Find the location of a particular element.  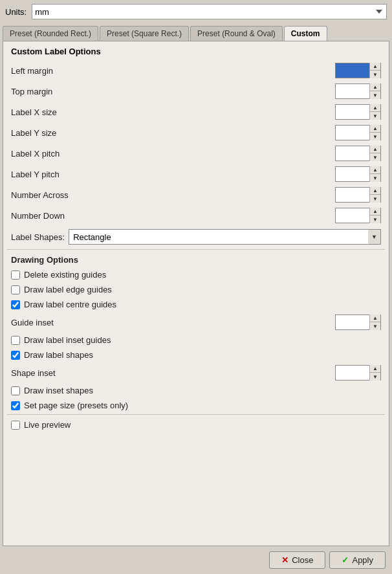

label-y-size-spinner: 37.0 ▲ ▼ is located at coordinates (358, 133).